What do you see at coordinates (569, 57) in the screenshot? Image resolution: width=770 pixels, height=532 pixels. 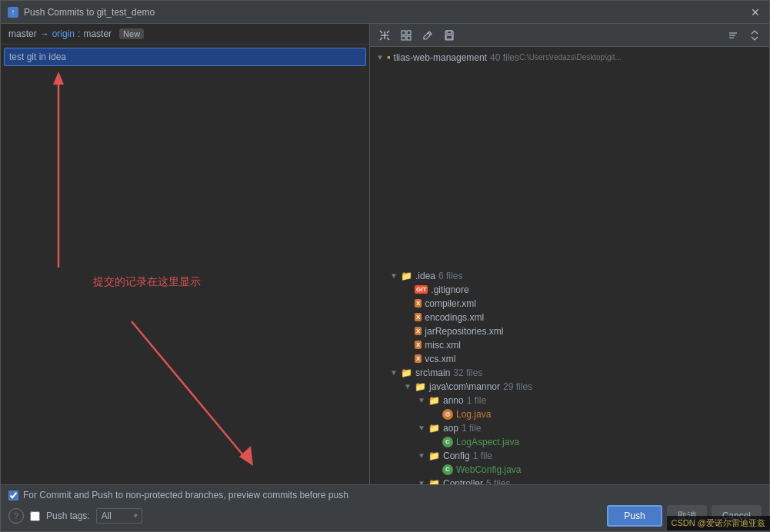 I see `tree-root: ▼ ▪ tlias-web-management 40 files C:\Use…` at bounding box center [569, 57].